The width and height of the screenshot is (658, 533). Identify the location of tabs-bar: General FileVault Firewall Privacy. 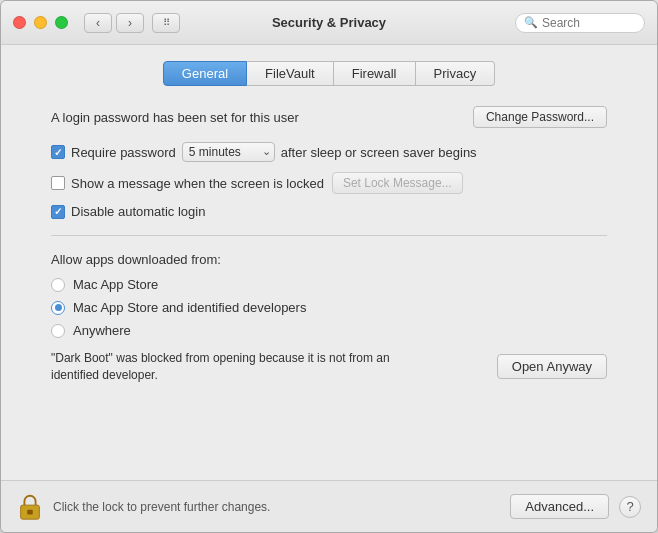
(329, 74).